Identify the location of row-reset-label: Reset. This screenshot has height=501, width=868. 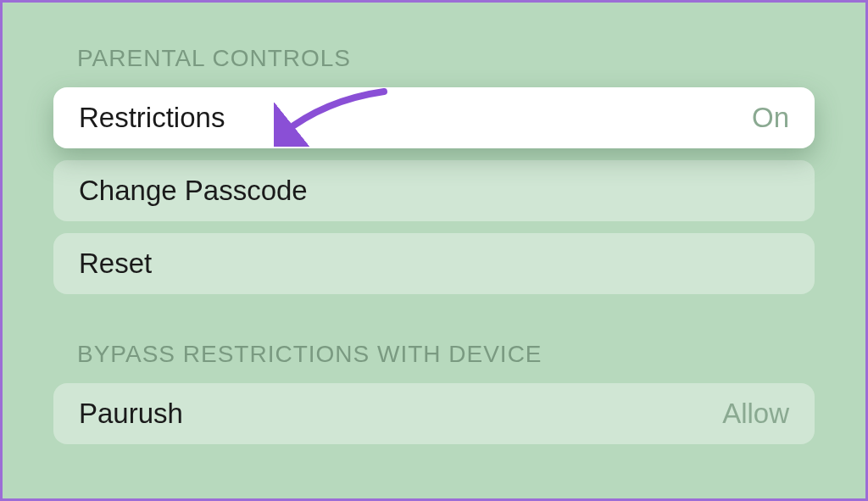
(115, 264).